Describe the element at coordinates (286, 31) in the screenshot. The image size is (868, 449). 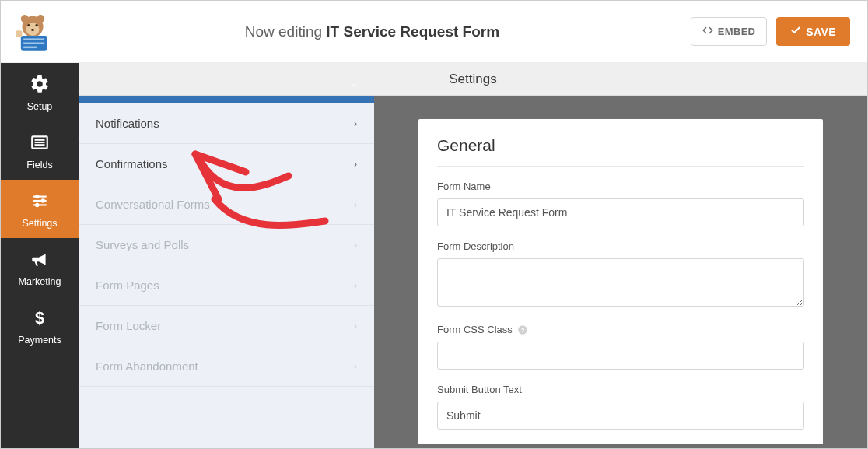
I see `editing-prefix: Now editing` at that location.